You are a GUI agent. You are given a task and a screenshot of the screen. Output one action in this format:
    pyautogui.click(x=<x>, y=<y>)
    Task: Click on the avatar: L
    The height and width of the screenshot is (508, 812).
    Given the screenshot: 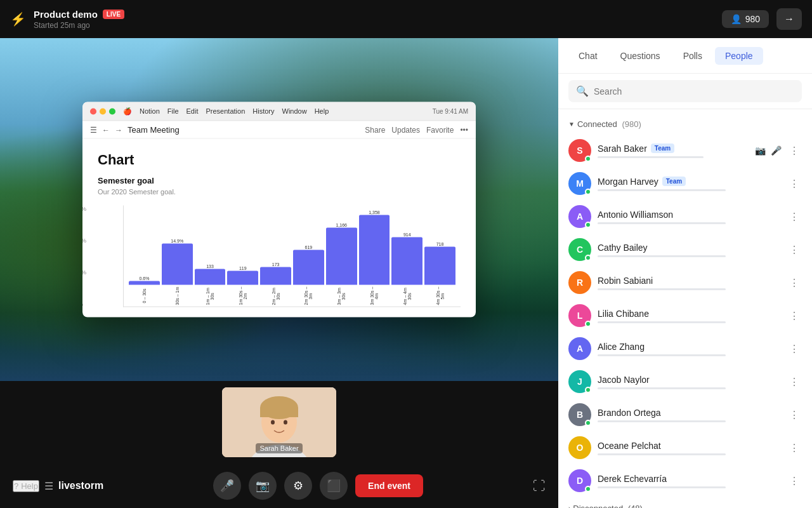 What is the action you would take?
    pyautogui.click(x=580, y=316)
    